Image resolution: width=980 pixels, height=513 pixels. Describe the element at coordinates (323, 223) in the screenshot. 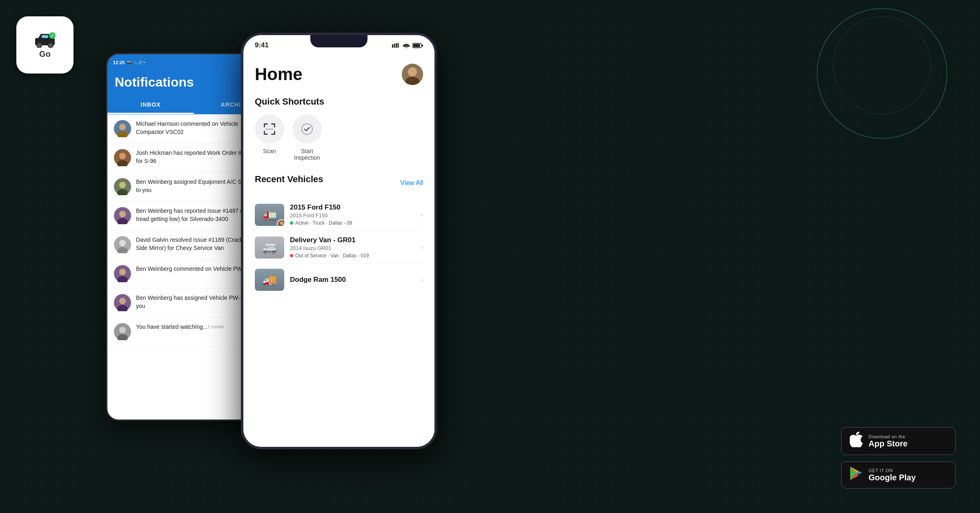

I see `status-text: Active · Truck · Dallas - 08` at that location.